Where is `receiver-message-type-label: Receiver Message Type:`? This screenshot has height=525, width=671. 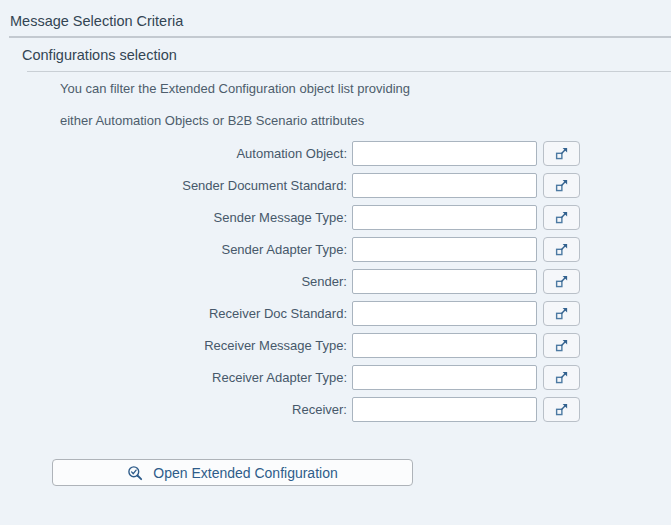 receiver-message-type-label: Receiver Message Type: is located at coordinates (174, 346).